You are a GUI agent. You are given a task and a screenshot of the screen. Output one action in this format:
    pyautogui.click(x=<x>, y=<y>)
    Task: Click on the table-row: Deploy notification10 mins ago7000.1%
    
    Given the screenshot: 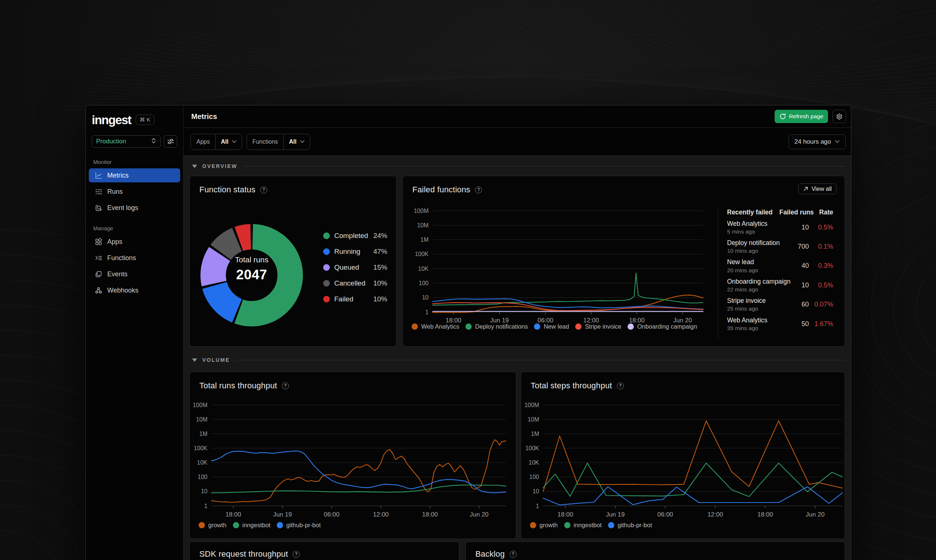 What is the action you would take?
    pyautogui.click(x=780, y=247)
    